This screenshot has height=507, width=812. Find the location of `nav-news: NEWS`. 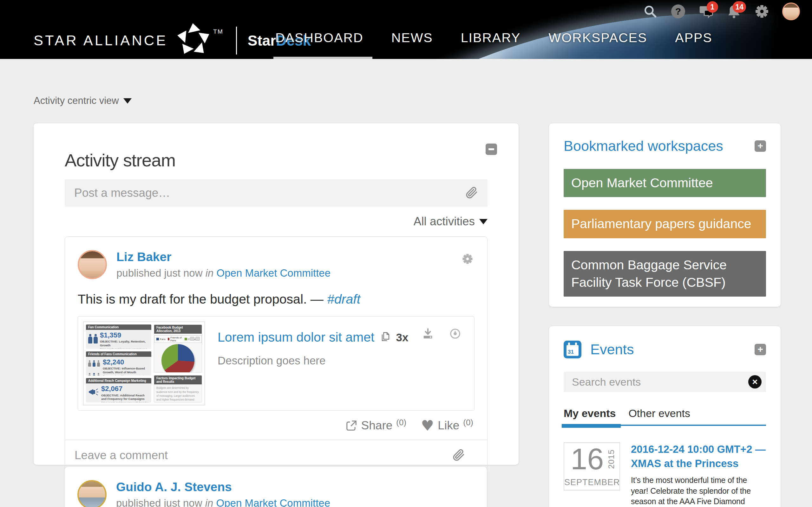

nav-news: NEWS is located at coordinates (412, 38).